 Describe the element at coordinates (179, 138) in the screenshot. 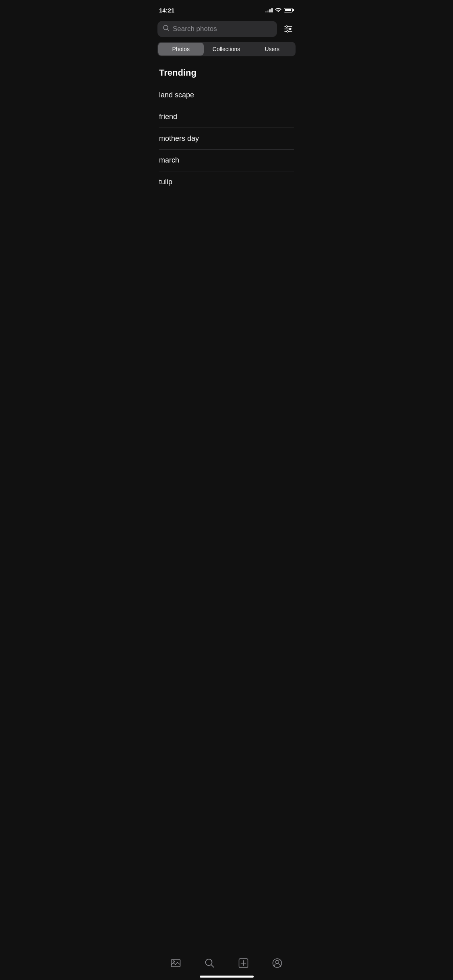

I see `trending-item-text: mothers day` at that location.